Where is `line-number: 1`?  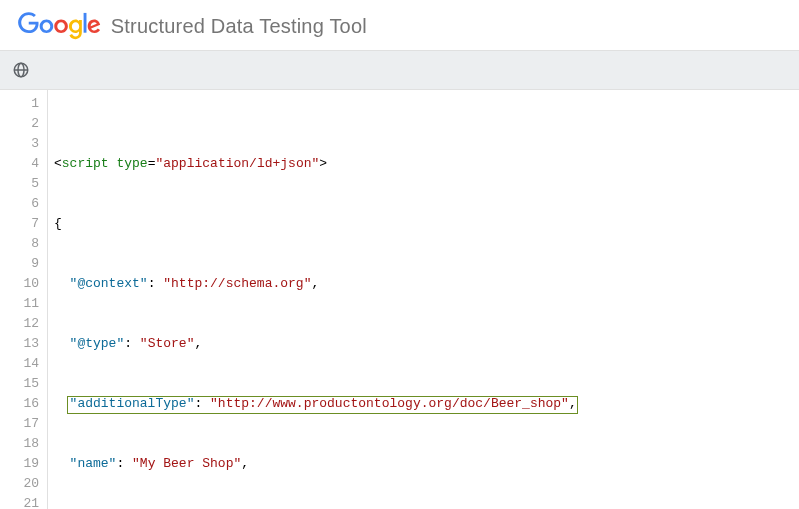
line-number: 1 is located at coordinates (24, 104).